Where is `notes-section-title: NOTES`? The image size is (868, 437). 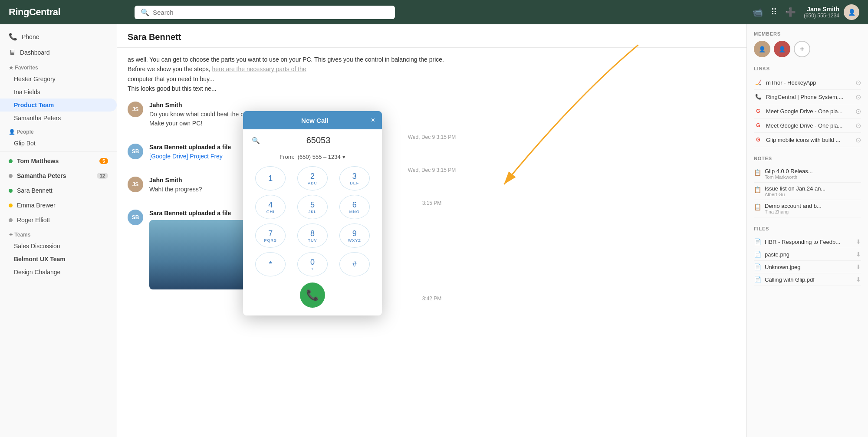
notes-section-title: NOTES is located at coordinates (807, 158).